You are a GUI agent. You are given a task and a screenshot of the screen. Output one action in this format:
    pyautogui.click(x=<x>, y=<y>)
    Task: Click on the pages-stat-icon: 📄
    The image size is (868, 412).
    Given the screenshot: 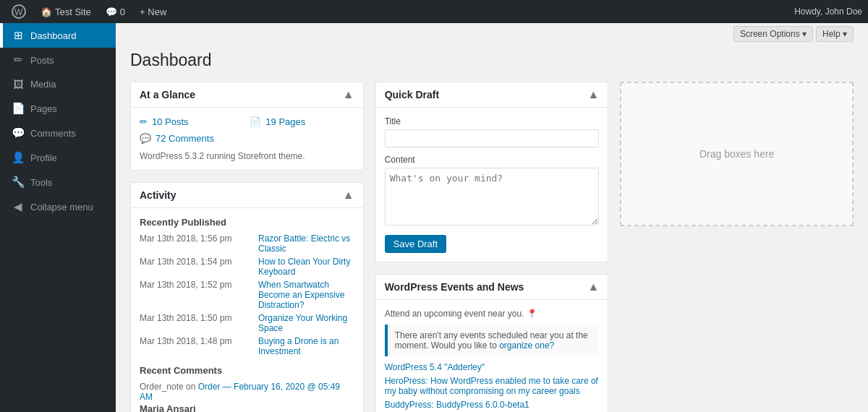 What is the action you would take?
    pyautogui.click(x=255, y=121)
    